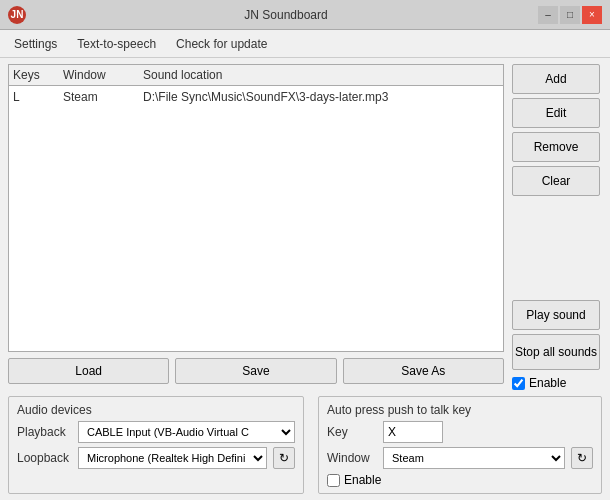  I want to click on window-row: Window Steam ↻, so click(460, 458).